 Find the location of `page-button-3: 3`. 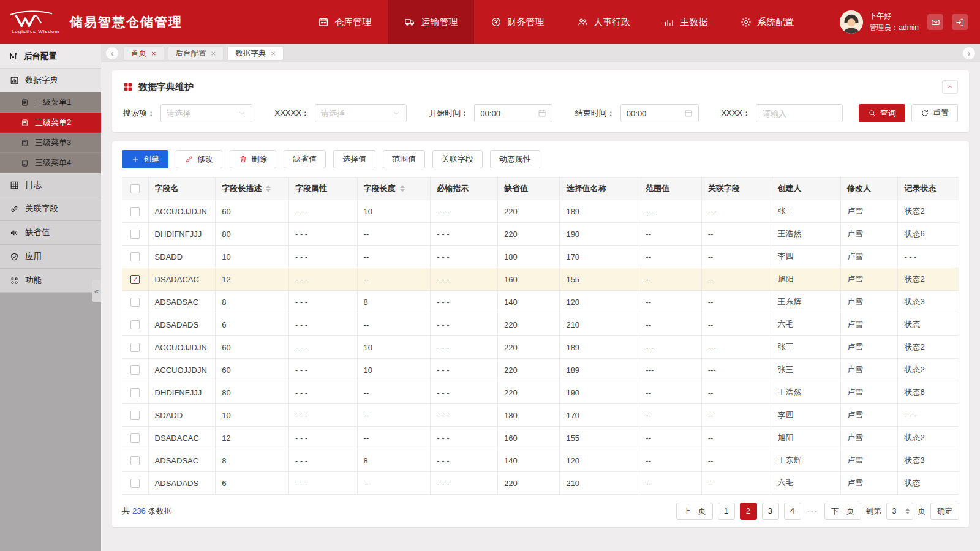

page-button-3: 3 is located at coordinates (771, 511).